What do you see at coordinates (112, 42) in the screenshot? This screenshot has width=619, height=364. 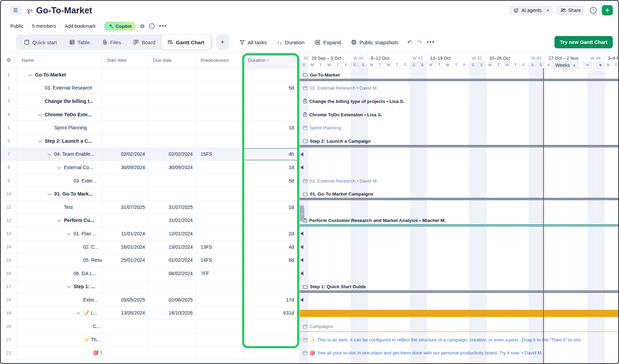 I see `tab-files: Files` at bounding box center [112, 42].